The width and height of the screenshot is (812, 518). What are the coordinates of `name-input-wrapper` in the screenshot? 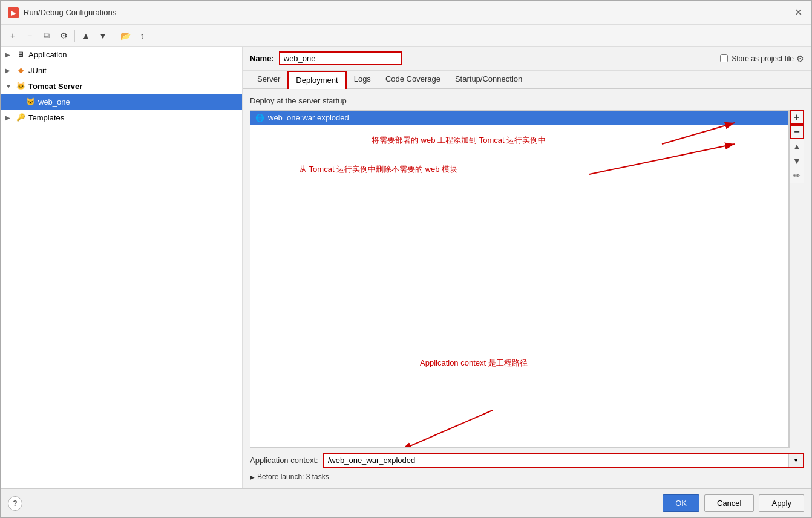 It's located at (341, 58).